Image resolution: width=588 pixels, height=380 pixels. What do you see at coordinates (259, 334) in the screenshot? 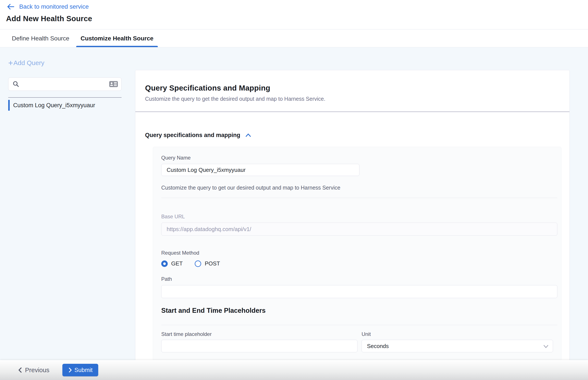
I see `start-time-label: Start time placeholder` at bounding box center [259, 334].